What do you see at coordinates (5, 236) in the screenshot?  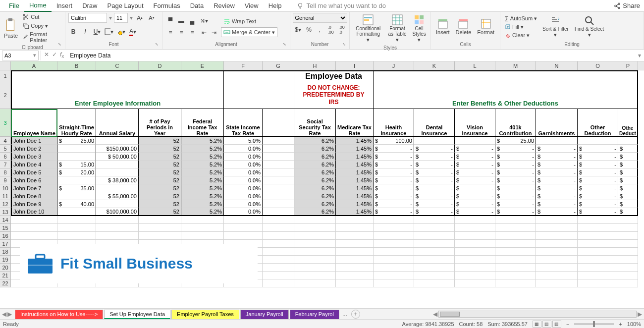 I see `row-16: 16` at bounding box center [5, 236].